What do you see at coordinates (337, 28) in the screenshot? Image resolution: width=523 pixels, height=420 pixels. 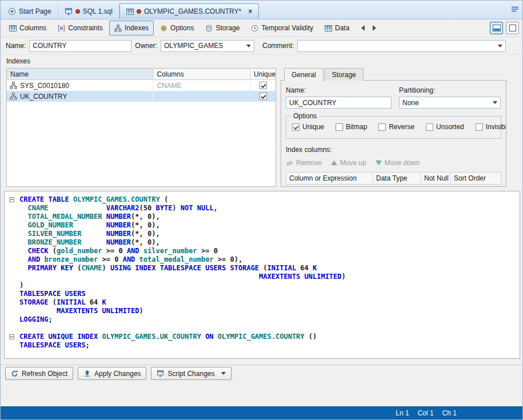 I see `editor-tab-data: Data` at bounding box center [337, 28].